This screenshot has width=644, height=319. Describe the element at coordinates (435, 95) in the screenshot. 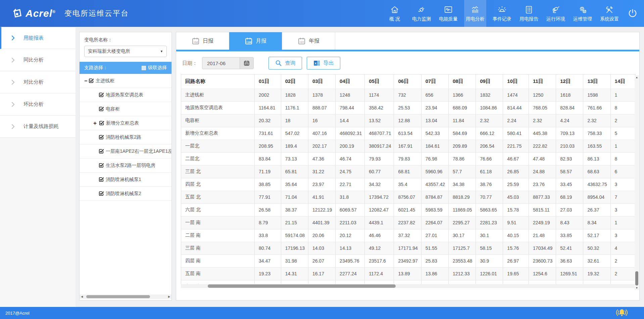

I see `value-cell: 656` at that location.